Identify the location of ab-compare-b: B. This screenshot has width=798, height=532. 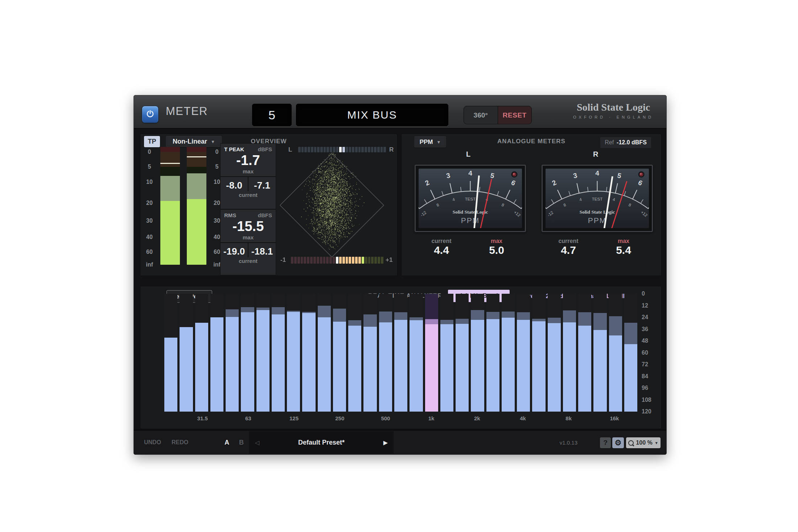
(242, 442).